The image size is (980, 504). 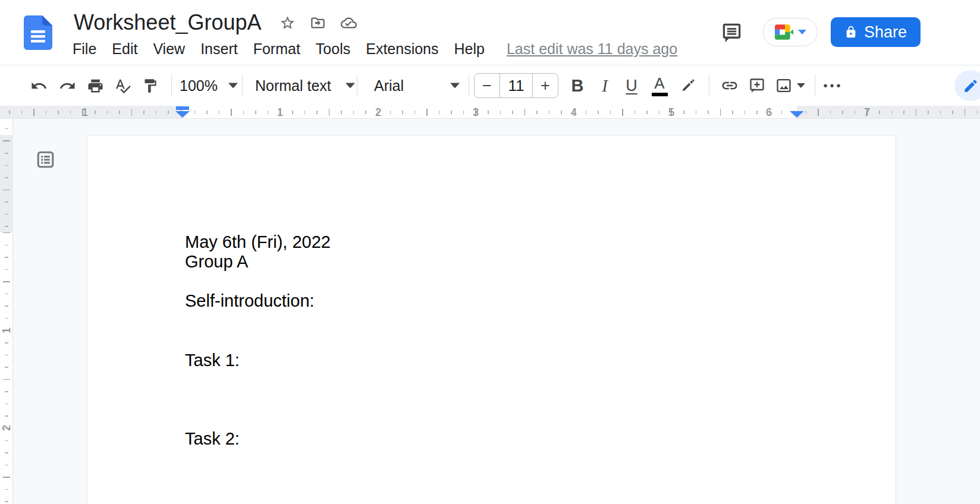 What do you see at coordinates (801, 86) in the screenshot?
I see `insert-image-caret` at bounding box center [801, 86].